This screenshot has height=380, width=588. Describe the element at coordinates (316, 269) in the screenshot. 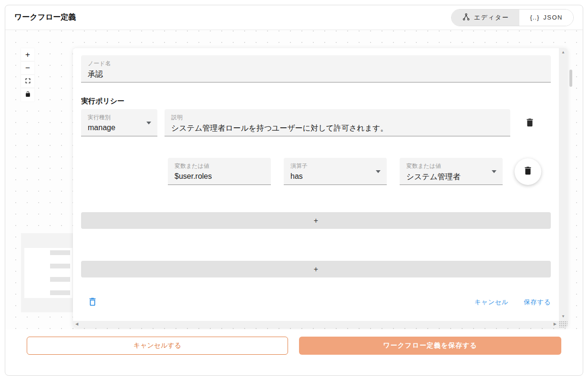

I see `add-policy-button: +` at that location.